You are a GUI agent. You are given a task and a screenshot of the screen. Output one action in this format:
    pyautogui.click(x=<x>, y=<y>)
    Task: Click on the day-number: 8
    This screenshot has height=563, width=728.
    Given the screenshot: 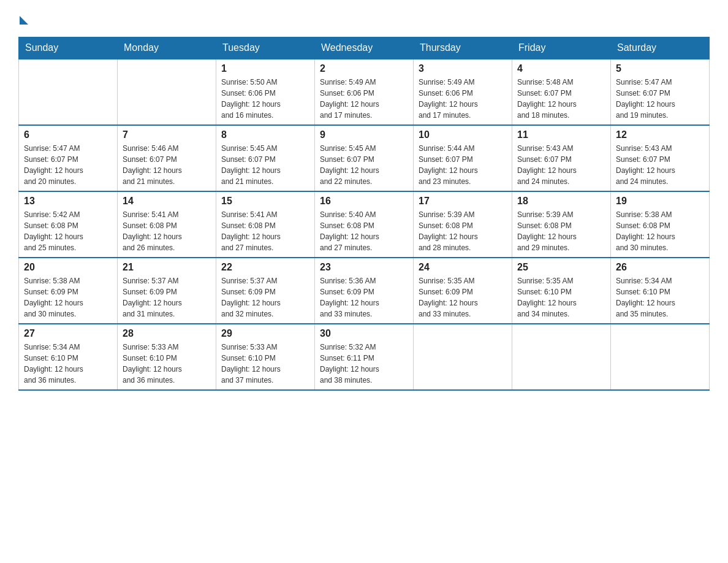 What is the action you would take?
    pyautogui.click(x=265, y=135)
    